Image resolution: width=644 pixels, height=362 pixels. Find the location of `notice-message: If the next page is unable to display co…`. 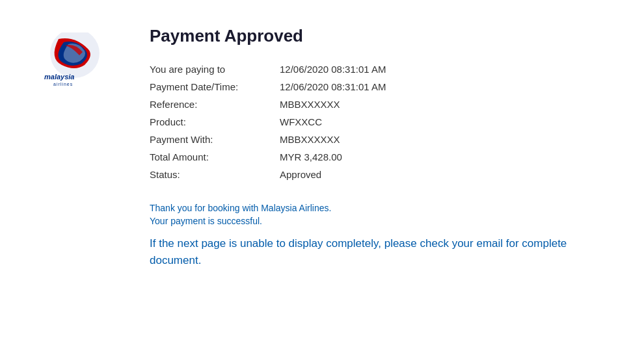

notice-message: If the next page is unable to display co… is located at coordinates (377, 252).